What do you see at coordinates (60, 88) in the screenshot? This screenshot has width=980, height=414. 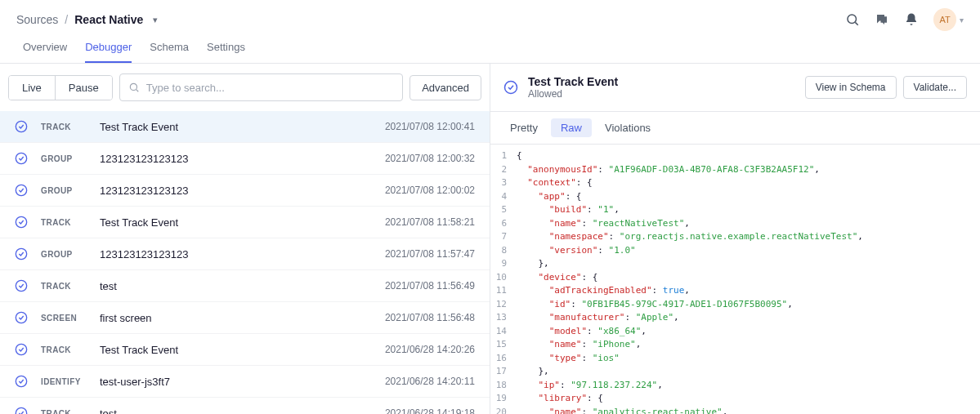 I see `live-pause-group: Live Pause` at bounding box center [60, 88].